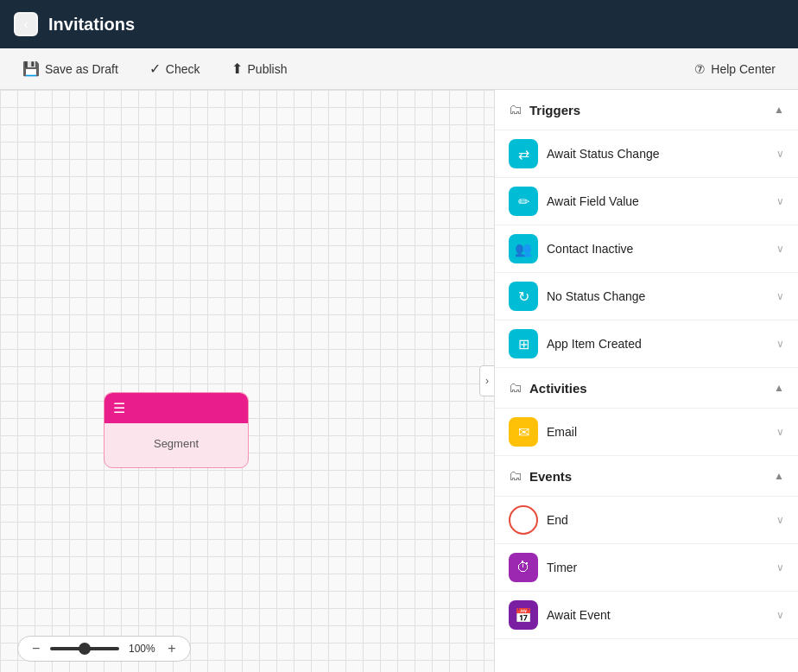 Image resolution: width=798 pixels, height=672 pixels. Describe the element at coordinates (26, 24) in the screenshot. I see `back-button: ‹` at that location.